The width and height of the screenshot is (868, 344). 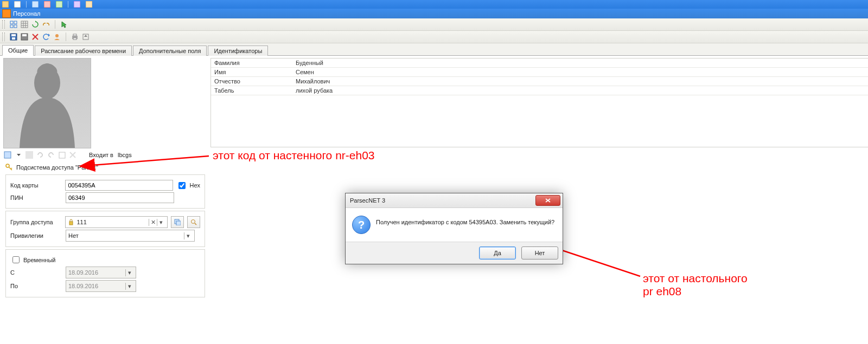 What do you see at coordinates (130, 236) in the screenshot?
I see `priv-select: Нет ▾` at bounding box center [130, 236].